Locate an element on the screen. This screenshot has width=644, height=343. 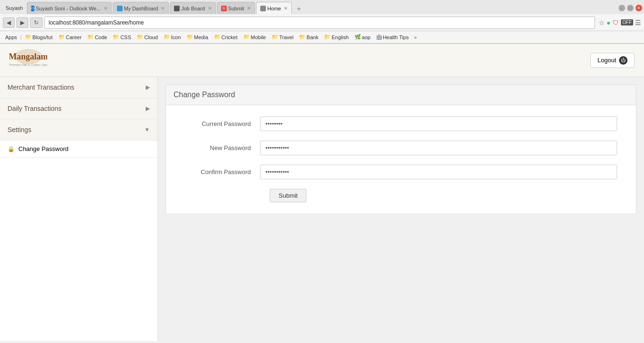
current-password-row: Current Password is located at coordinates (401, 124).